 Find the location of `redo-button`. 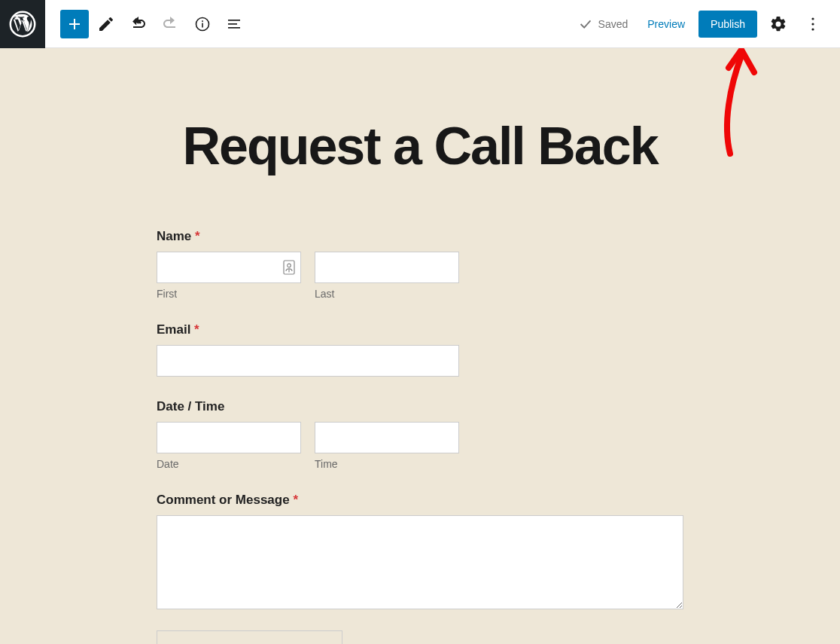

redo-button is located at coordinates (171, 24).